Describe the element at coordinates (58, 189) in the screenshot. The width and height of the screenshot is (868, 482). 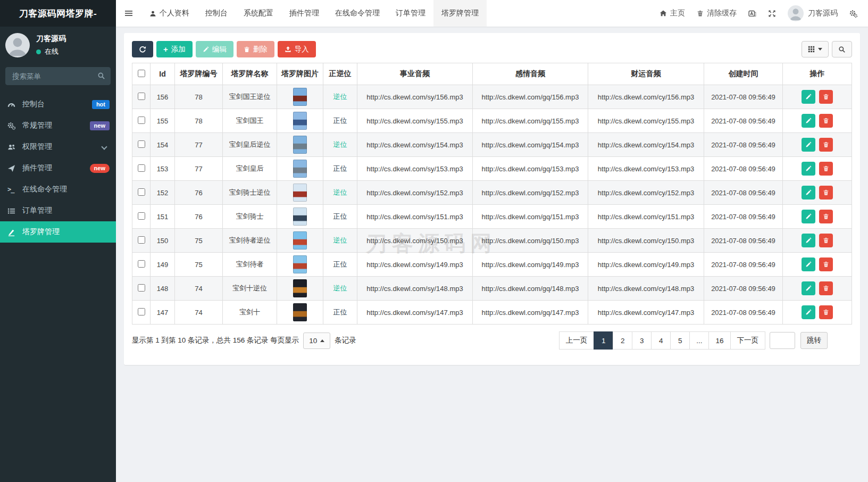
I see `sidebar-item-commands: >_ 在线命令管理` at that location.